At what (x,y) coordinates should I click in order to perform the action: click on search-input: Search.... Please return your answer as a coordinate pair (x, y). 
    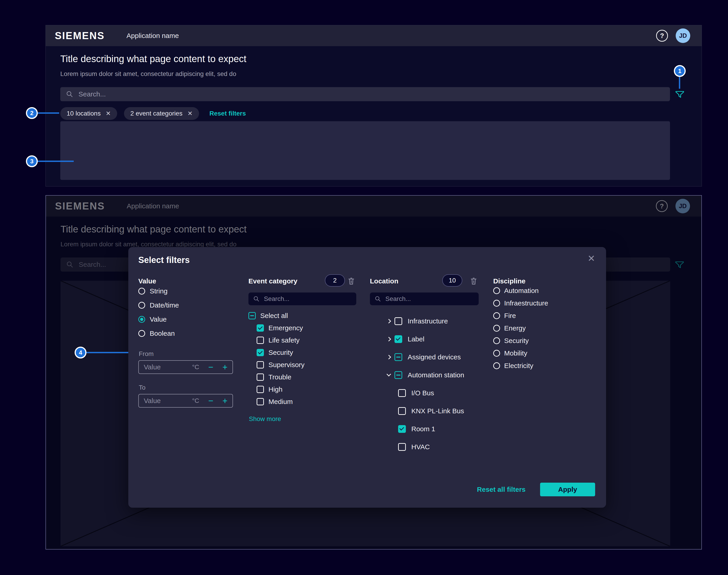
    Looking at the image, I should click on (365, 94).